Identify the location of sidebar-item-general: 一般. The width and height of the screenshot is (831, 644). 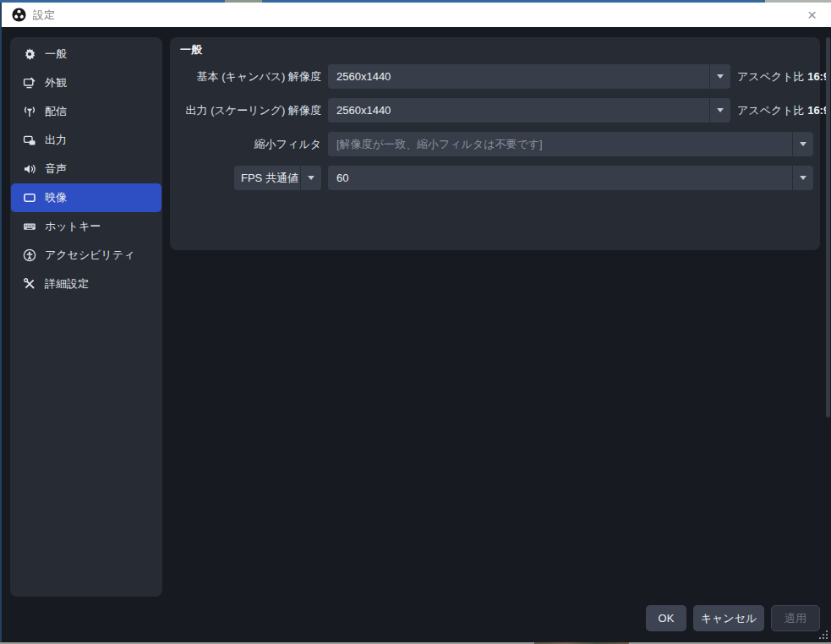
(86, 54).